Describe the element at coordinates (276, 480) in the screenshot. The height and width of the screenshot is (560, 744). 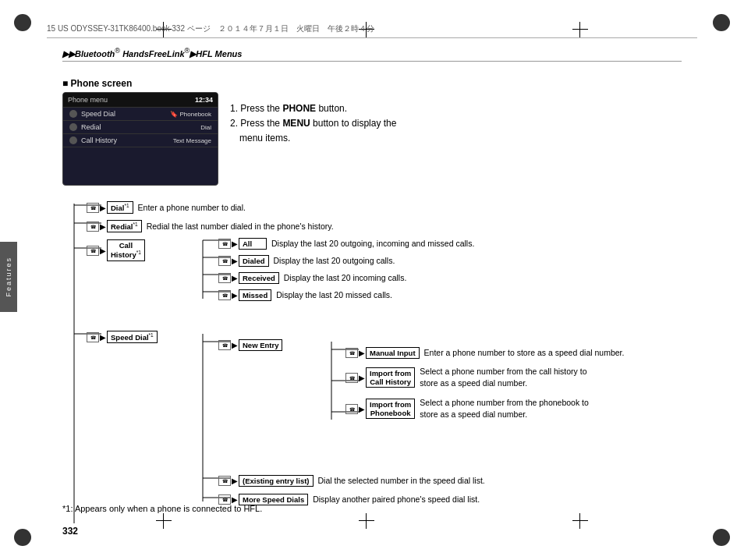
I see `existing-entry-box: (Existing entry list)` at that location.